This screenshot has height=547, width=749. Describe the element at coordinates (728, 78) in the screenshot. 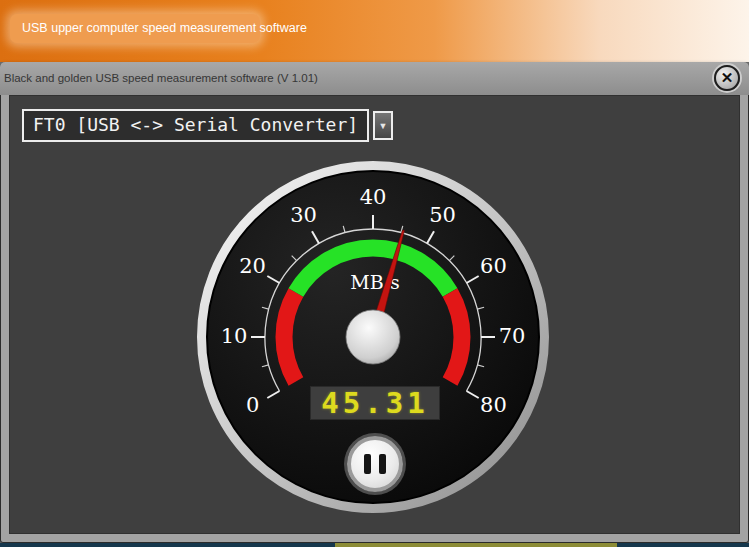

I see `close-icon: ✕` at that location.